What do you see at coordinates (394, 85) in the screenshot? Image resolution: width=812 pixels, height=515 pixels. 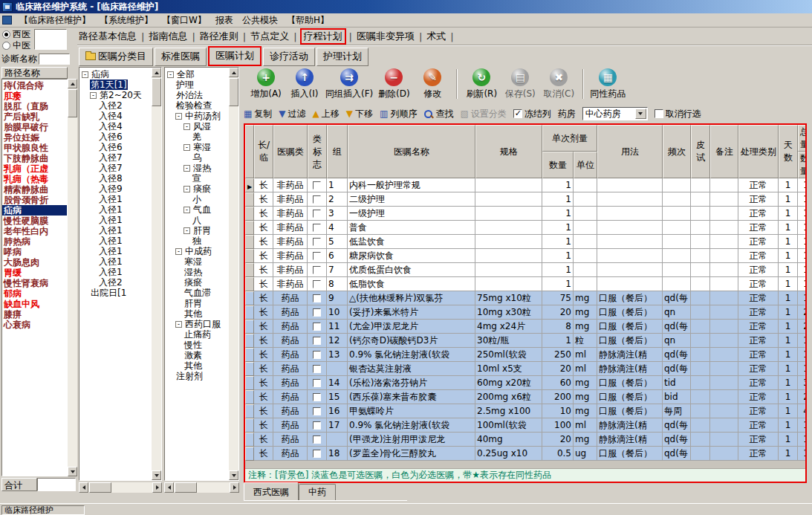 I see `delete-button: −删除(D)` at bounding box center [394, 85].